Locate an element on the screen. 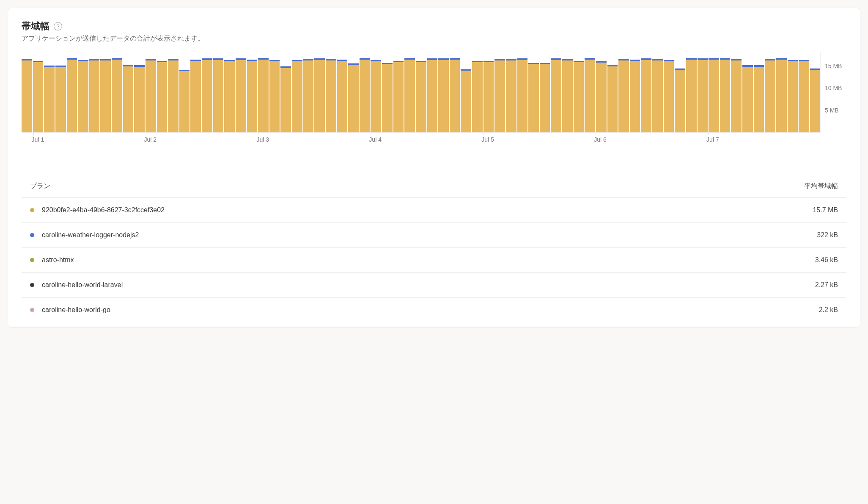  legend-dot is located at coordinates (32, 310).